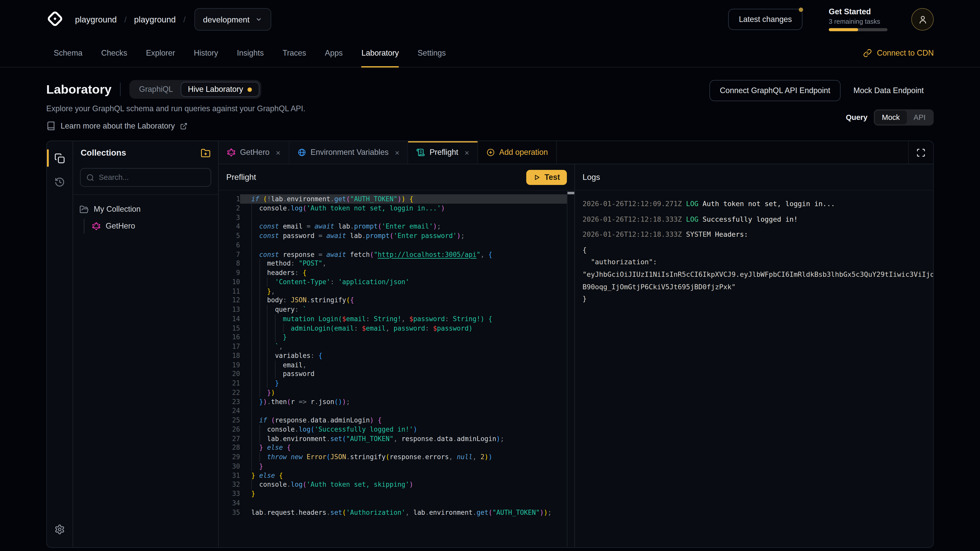 This screenshot has width=980, height=551. I want to click on log-level: SYSTEM, so click(701, 235).